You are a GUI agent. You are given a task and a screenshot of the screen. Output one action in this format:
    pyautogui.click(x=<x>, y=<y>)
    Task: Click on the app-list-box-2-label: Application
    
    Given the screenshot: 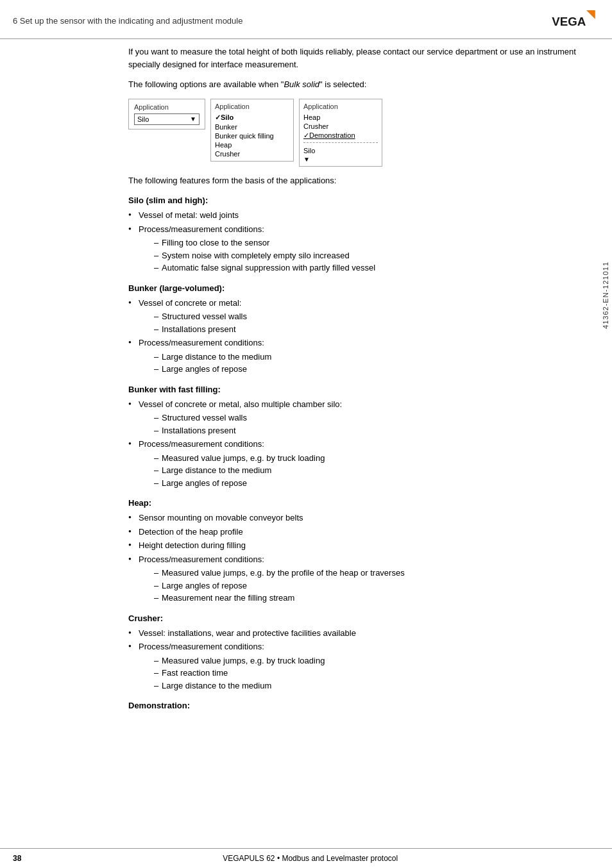 What is the action you would take?
    pyautogui.click(x=252, y=106)
    